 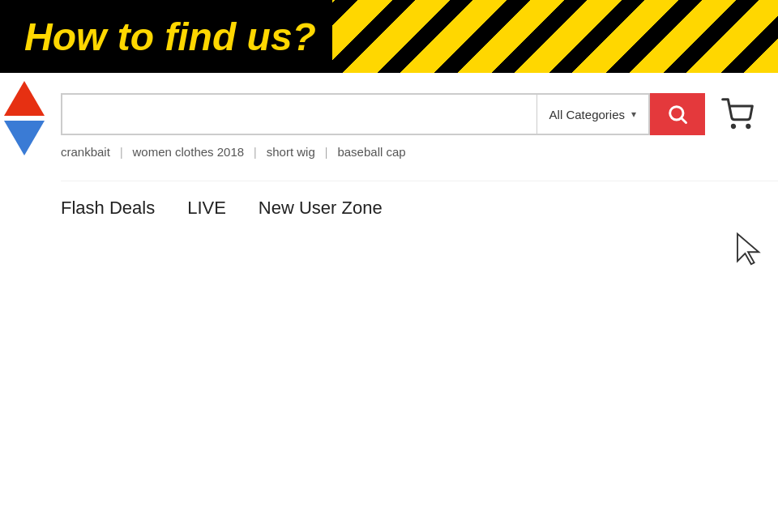 I want to click on suggestion-short-wig: short wig, so click(x=291, y=152).